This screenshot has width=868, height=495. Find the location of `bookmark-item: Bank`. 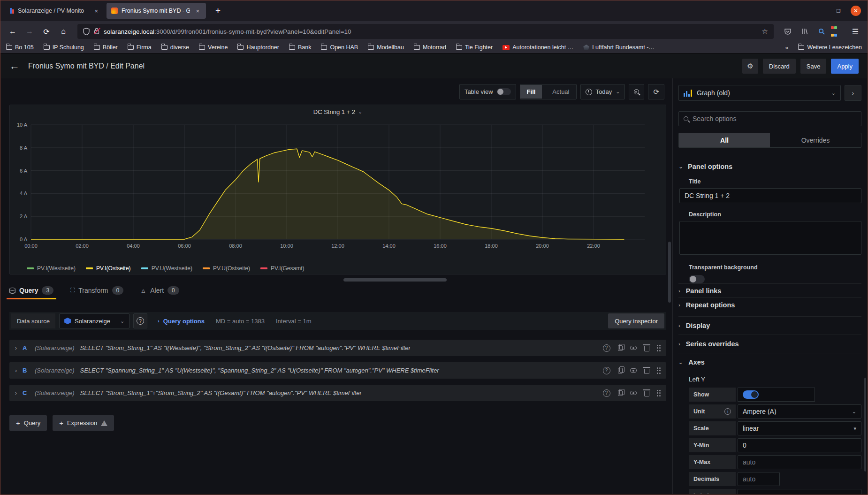

bookmark-item: Bank is located at coordinates (300, 47).